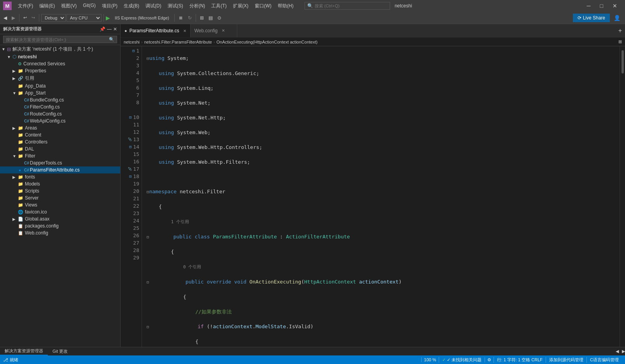 Image resolution: width=625 pixels, height=364 pixels. I want to click on sidebar-item-paramsfilter: ● C# ParamsFilterAttribute.cs, so click(60, 170).